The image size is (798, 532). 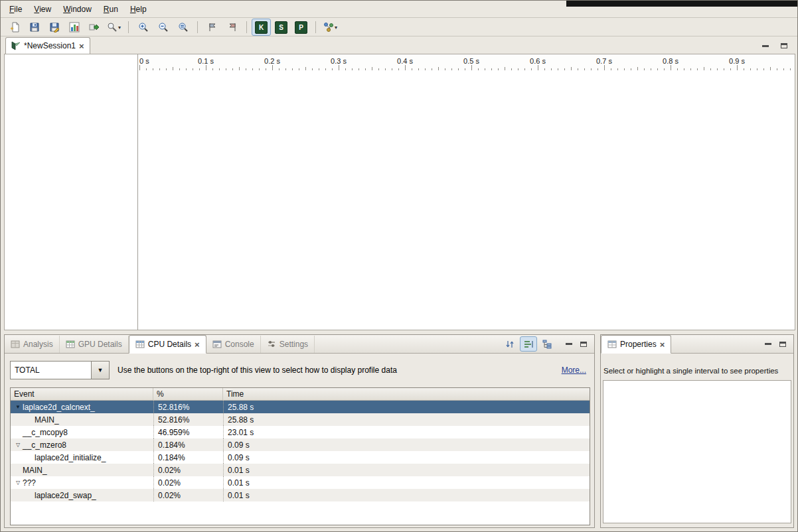 I want to click on ruler-label: 0.1 s, so click(x=206, y=61).